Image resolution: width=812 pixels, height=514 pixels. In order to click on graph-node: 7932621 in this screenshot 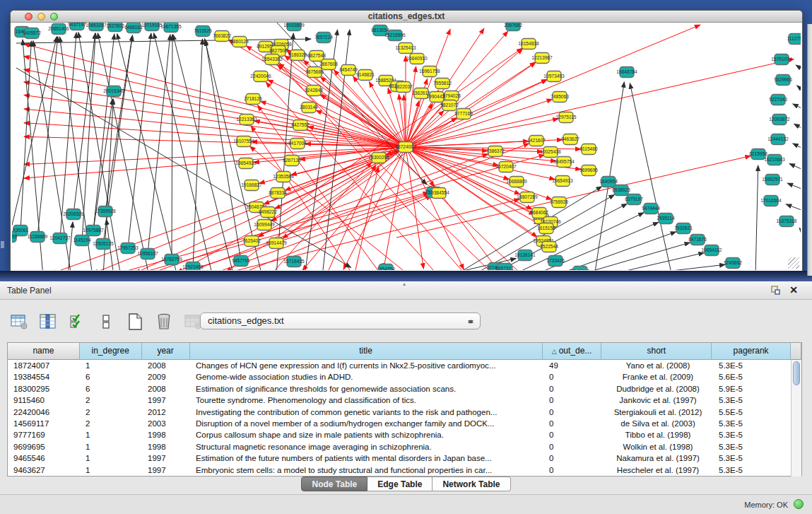, I will do `click(683, 229)`.